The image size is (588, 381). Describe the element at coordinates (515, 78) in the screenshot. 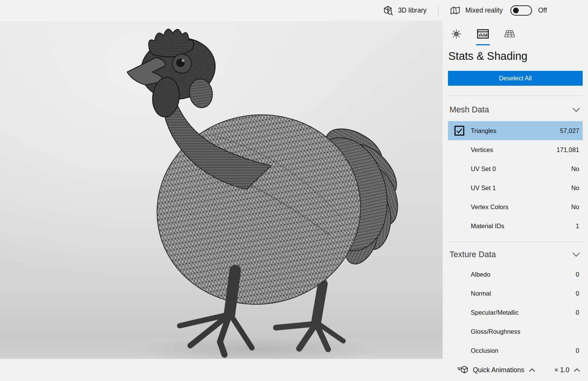

I see `deselect-all-button: Deselect All` at that location.